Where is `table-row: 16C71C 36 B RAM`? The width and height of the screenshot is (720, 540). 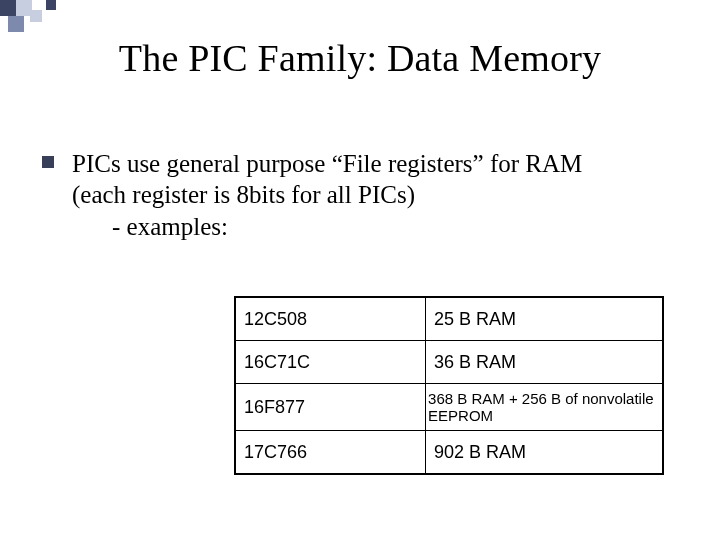 table-row: 16C71C 36 B RAM is located at coordinates (449, 362).